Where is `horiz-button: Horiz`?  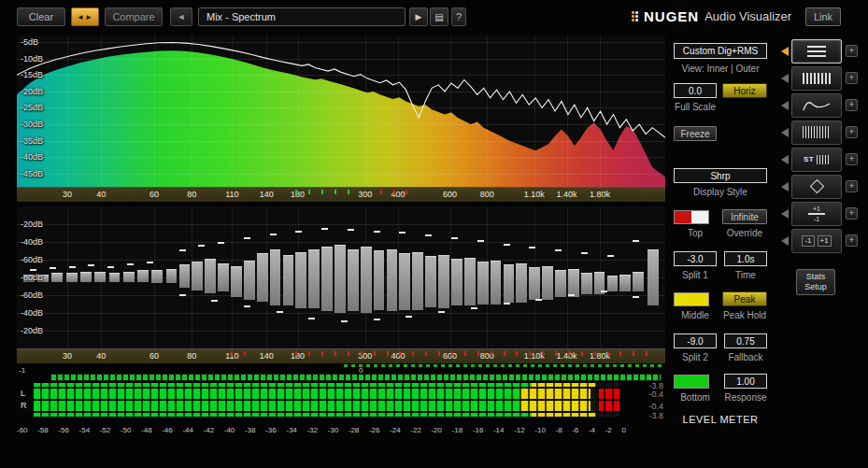
horiz-button: Horiz is located at coordinates (745, 91).